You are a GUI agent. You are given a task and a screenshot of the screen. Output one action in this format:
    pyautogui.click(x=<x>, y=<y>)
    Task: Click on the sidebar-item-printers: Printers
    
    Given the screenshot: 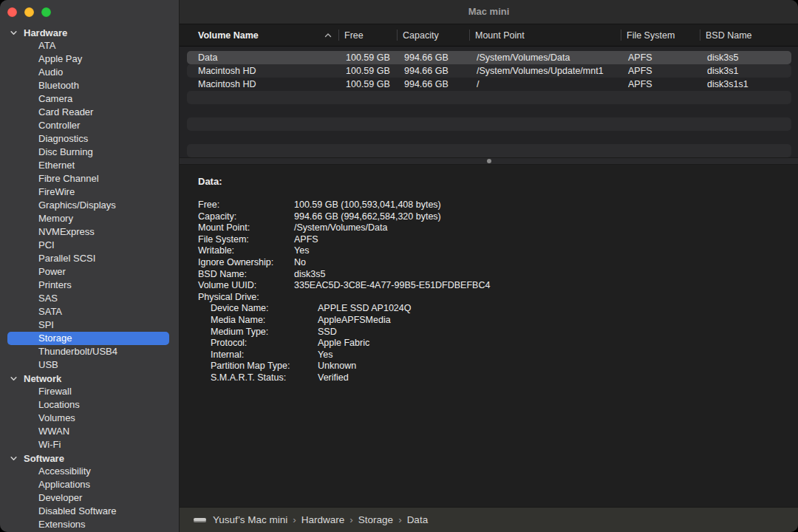 What is the action you would take?
    pyautogui.click(x=89, y=285)
    